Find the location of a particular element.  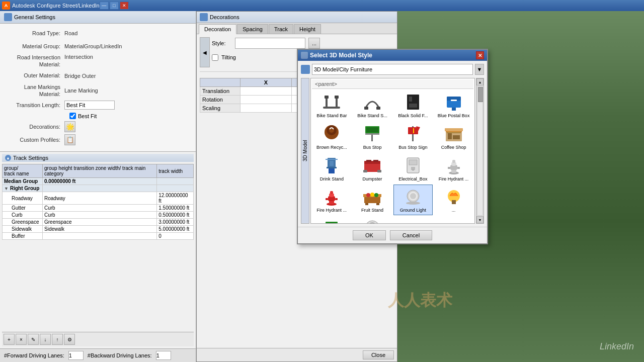

item-label: Bike Stand S... is located at coordinates (372, 116).